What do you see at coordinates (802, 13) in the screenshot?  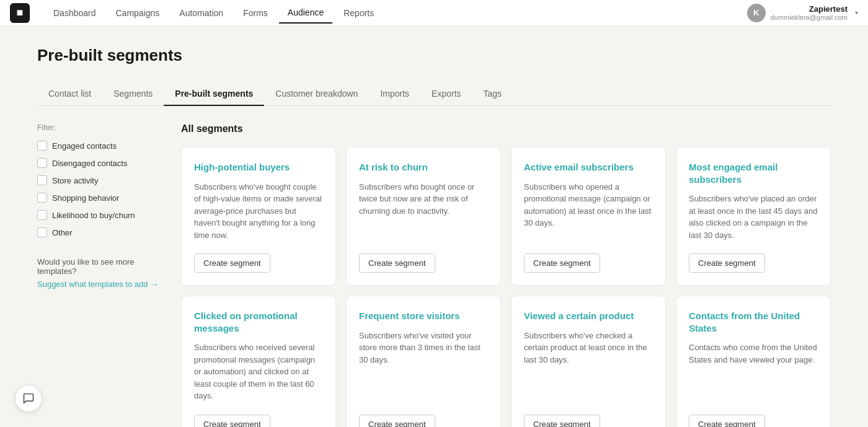 I see `user-menu: K Zapiertest dummieklera@gmail.com ▾` at bounding box center [802, 13].